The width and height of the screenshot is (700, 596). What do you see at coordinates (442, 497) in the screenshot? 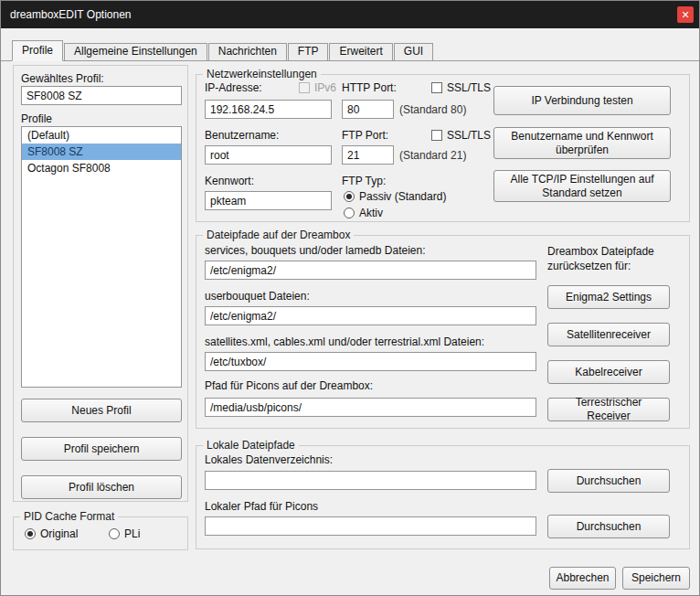
I see `local-paths-group: Lokale Dateipfade Lokales Datenverzeichn…` at bounding box center [442, 497].